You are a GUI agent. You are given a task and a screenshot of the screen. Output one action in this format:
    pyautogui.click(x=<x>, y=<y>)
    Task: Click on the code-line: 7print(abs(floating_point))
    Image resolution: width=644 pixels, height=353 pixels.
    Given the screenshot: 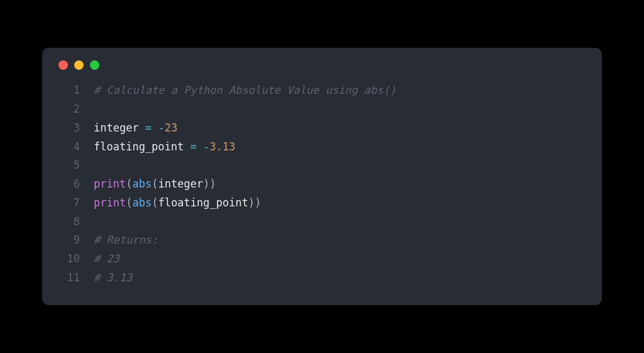 What is the action you would take?
    pyautogui.click(x=322, y=203)
    